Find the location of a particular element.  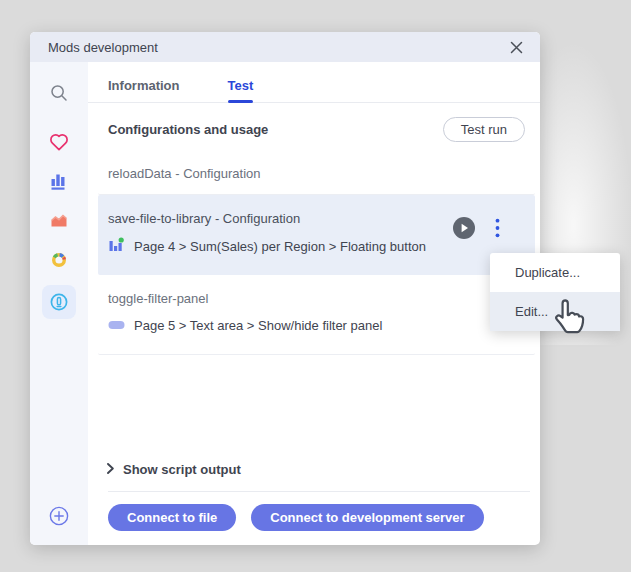

close-icon is located at coordinates (516, 47).